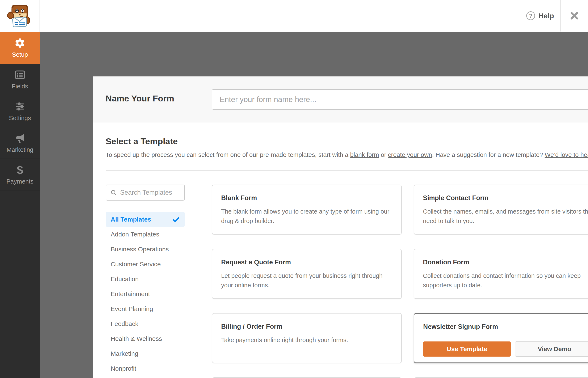 This screenshot has width=588, height=378. I want to click on sidebar-item-label: Settings, so click(20, 118).